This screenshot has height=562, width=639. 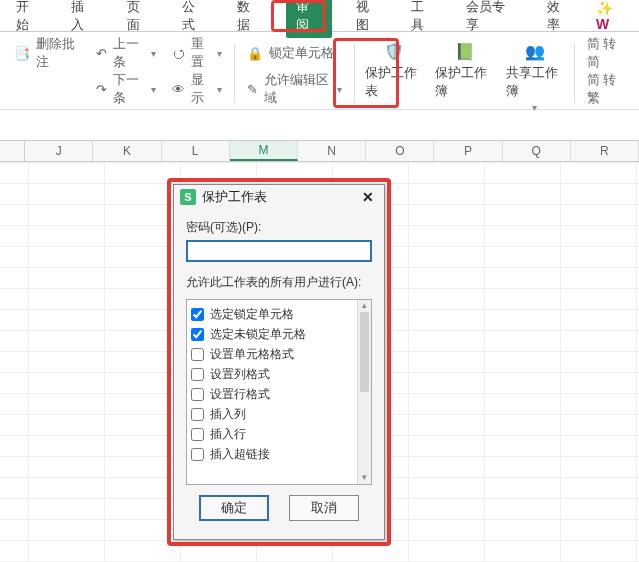 What do you see at coordinates (605, 151) in the screenshot?
I see `column-header-R: R` at bounding box center [605, 151].